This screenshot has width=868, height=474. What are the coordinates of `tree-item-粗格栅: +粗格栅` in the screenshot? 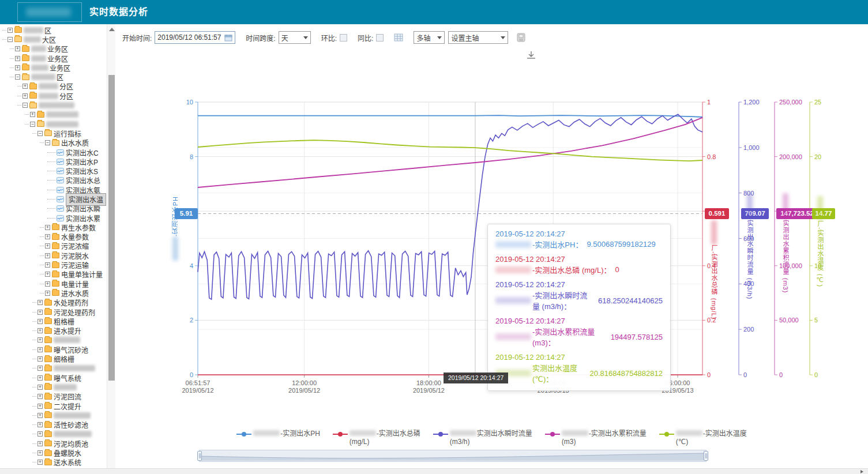 It's located at (53, 321).